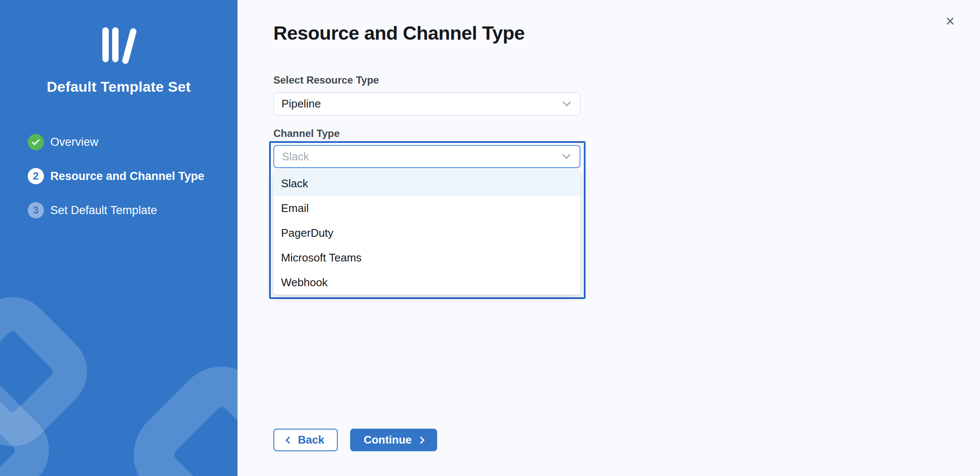 This screenshot has width=980, height=476. Describe the element at coordinates (133, 176) in the screenshot. I see `step-resource-and-channel-type: 2 Resource and Channel Type` at that location.